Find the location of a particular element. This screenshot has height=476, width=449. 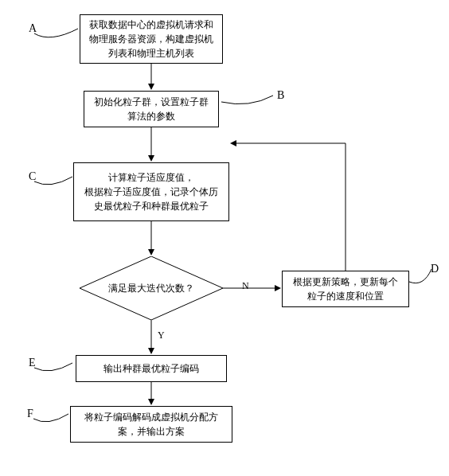

process-text-b: 初始化粒子群，设置粒子群算法的参数 is located at coordinates (151, 109).